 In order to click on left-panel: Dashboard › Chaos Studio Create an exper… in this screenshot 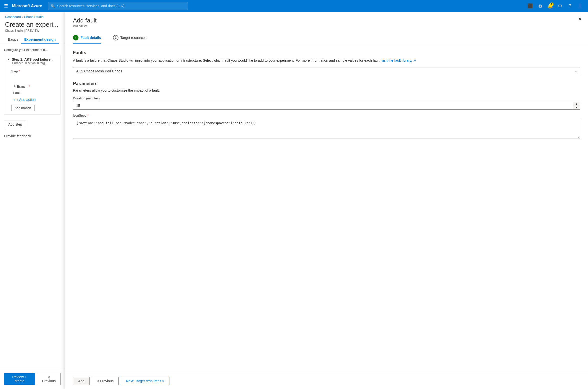, I will do `click(32, 200)`.